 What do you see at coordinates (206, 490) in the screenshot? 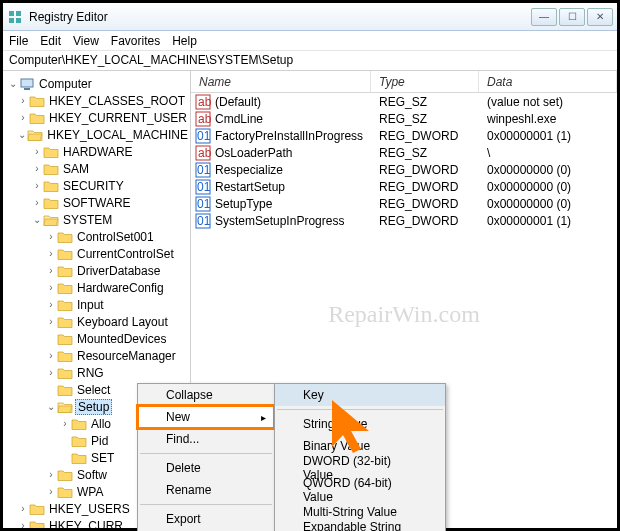
I see `menu-rename: Rename` at bounding box center [206, 490].